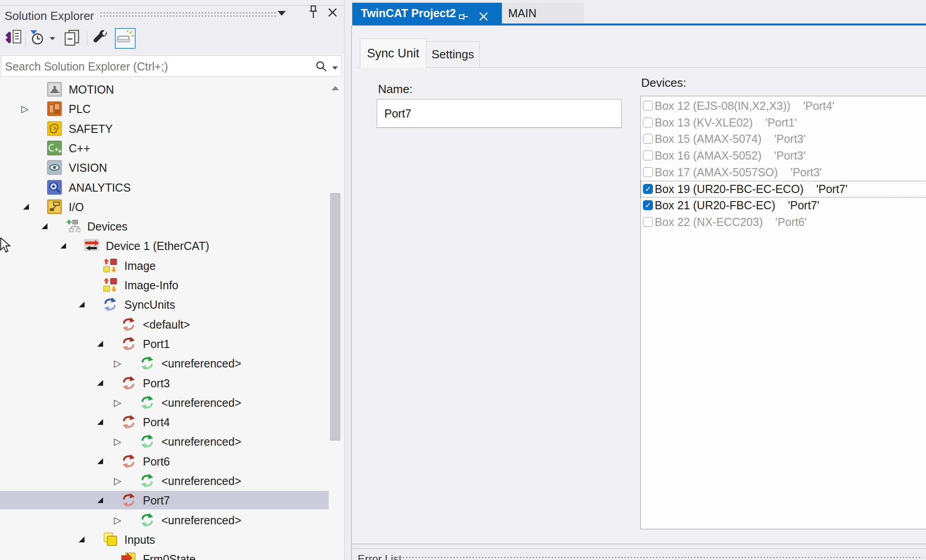  What do you see at coordinates (781, 122) in the screenshot?
I see `device-port: 'Port1'` at bounding box center [781, 122].